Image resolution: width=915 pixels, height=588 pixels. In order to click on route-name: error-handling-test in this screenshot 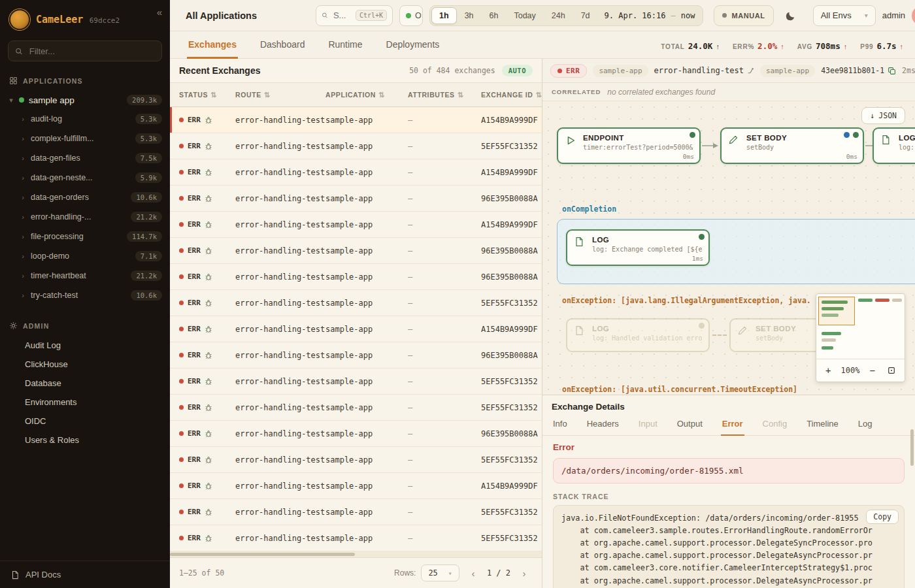, I will do `click(705, 71)`.